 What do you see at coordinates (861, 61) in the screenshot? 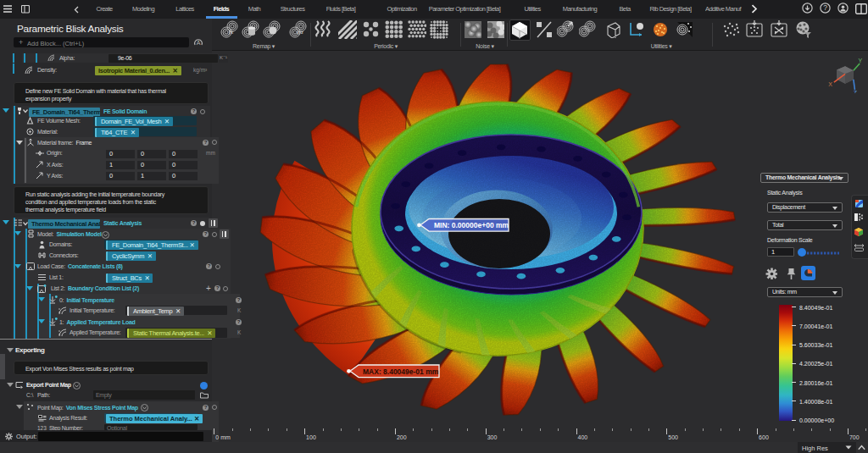
I see `svg-text: Y` at bounding box center [861, 61].